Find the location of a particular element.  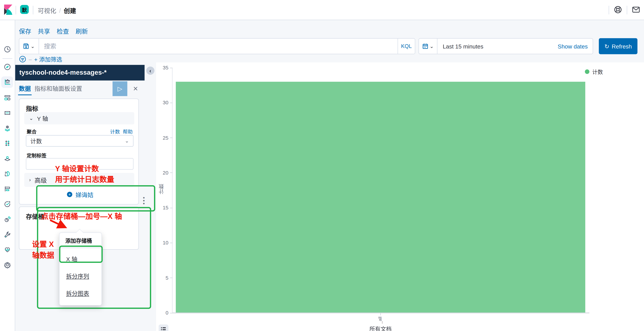

menu-item-split-series: 拆分序列 is located at coordinates (80, 276).